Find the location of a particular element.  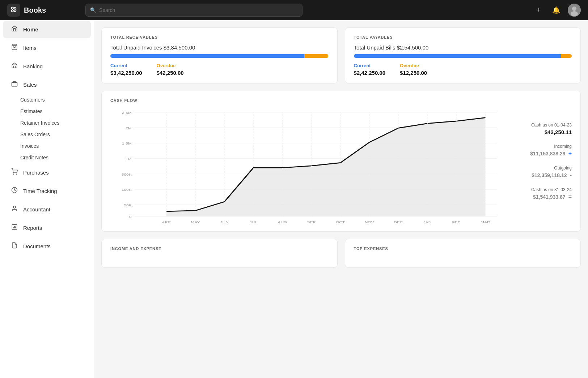

svg-text: 0 is located at coordinates (130, 217).